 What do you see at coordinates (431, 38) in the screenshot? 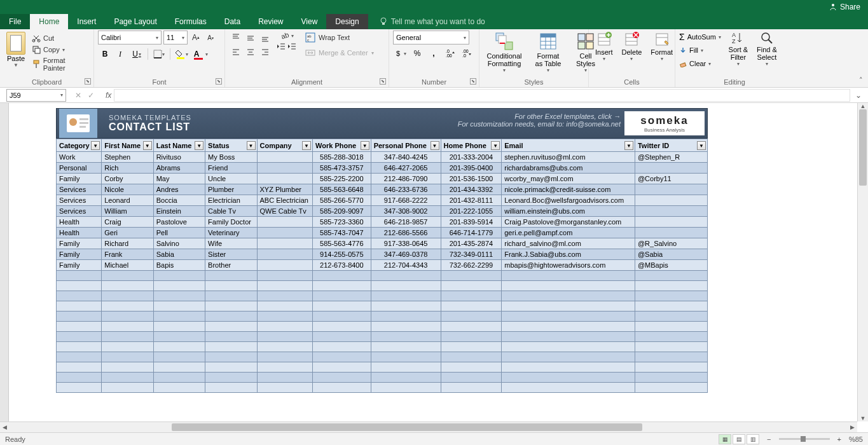
I see `number-format-dropdown: General▾` at bounding box center [431, 38].